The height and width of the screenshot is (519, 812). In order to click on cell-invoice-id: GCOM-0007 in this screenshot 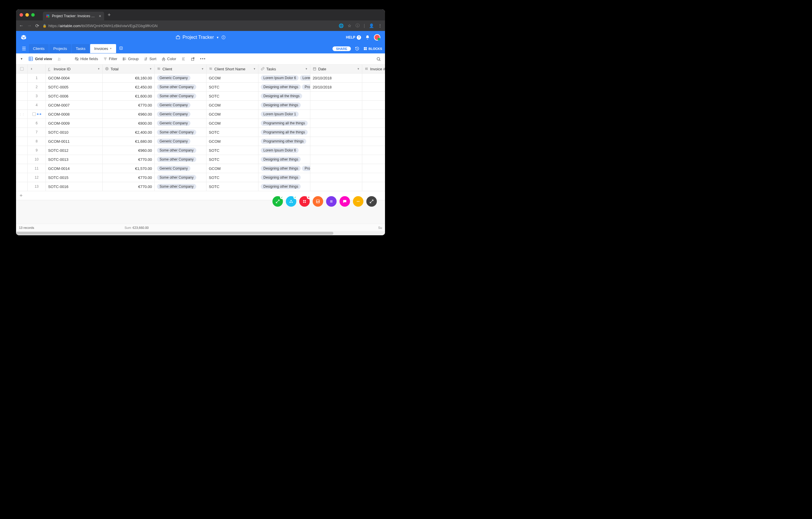, I will do `click(74, 105)`.